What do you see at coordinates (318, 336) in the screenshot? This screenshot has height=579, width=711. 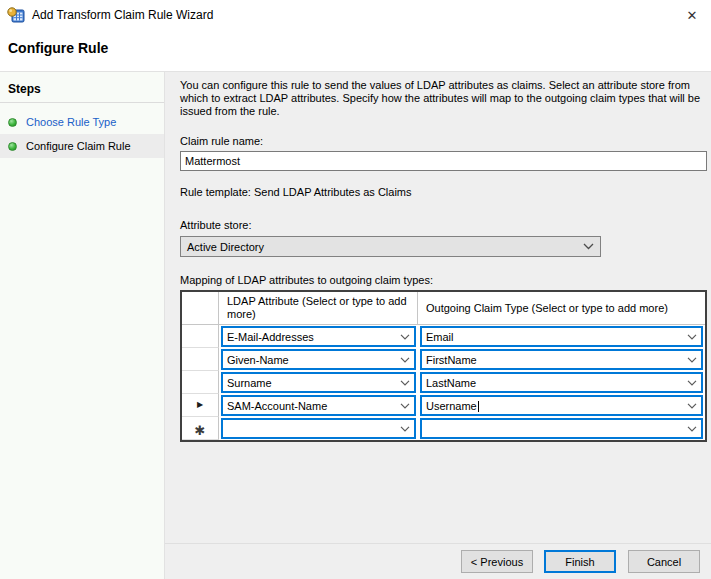 I see `ldap-attribute-dropdown: E-Mail-Addresses` at bounding box center [318, 336].